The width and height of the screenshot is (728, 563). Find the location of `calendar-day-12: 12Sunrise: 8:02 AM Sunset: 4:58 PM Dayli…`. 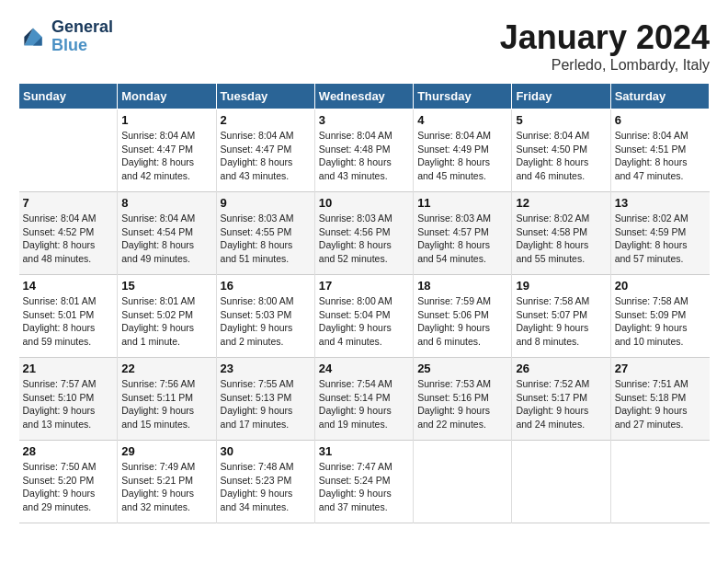

calendar-day-12: 12Sunrise: 8:02 AM Sunset: 4:58 PM Dayli… is located at coordinates (561, 234).